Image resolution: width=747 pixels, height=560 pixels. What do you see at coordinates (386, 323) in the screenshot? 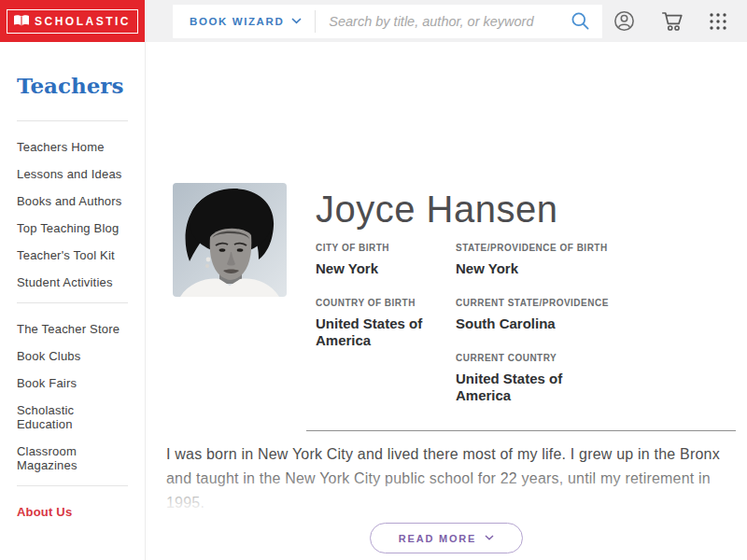
I see `field-country-of-birth: COUNTRY OF BIRTH United States of Americ…` at bounding box center [386, 323].